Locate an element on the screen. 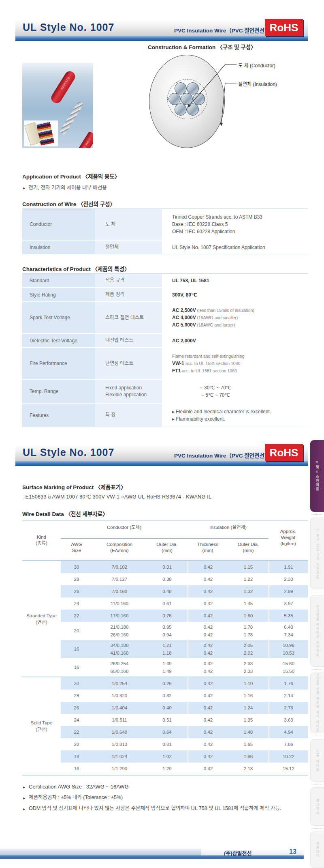 The width and height of the screenshot is (324, 868). data-cell: 0.61 is located at coordinates (167, 604).